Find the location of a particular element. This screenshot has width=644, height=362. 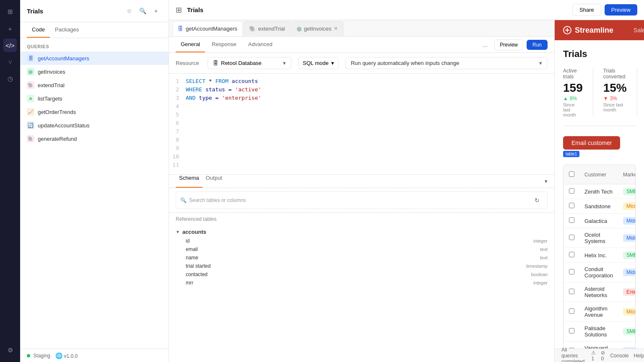

select-all-checkbox is located at coordinates (572, 174).